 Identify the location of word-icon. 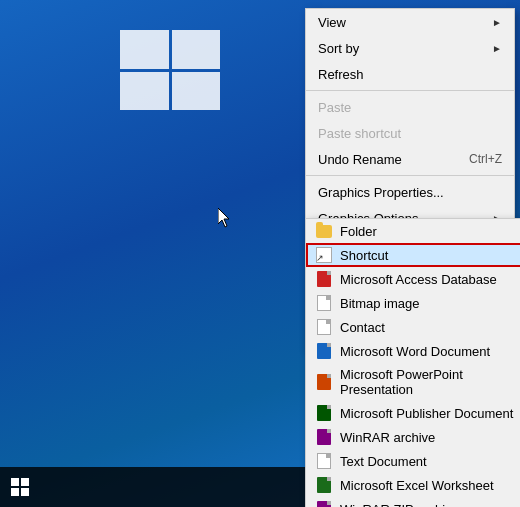
(324, 351).